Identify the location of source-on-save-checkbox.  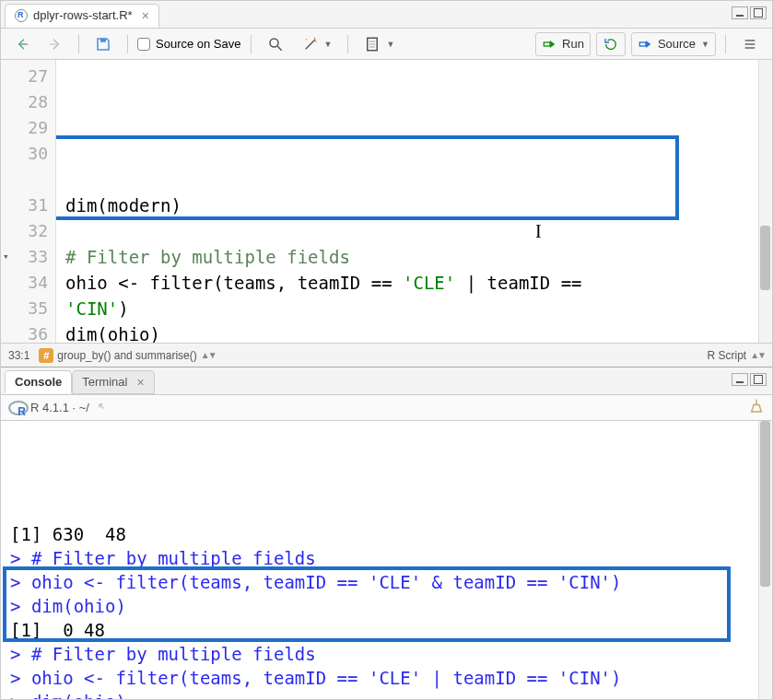
(144, 44).